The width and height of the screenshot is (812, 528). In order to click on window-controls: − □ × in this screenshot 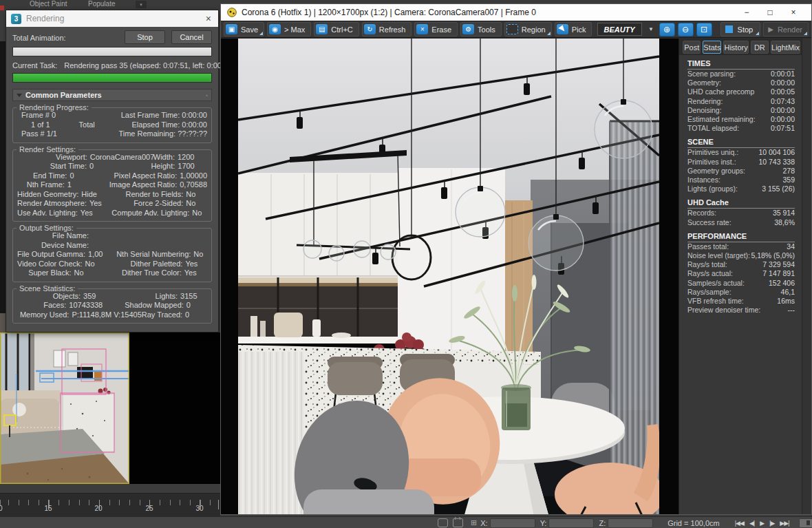, I will do `click(770, 12)`.